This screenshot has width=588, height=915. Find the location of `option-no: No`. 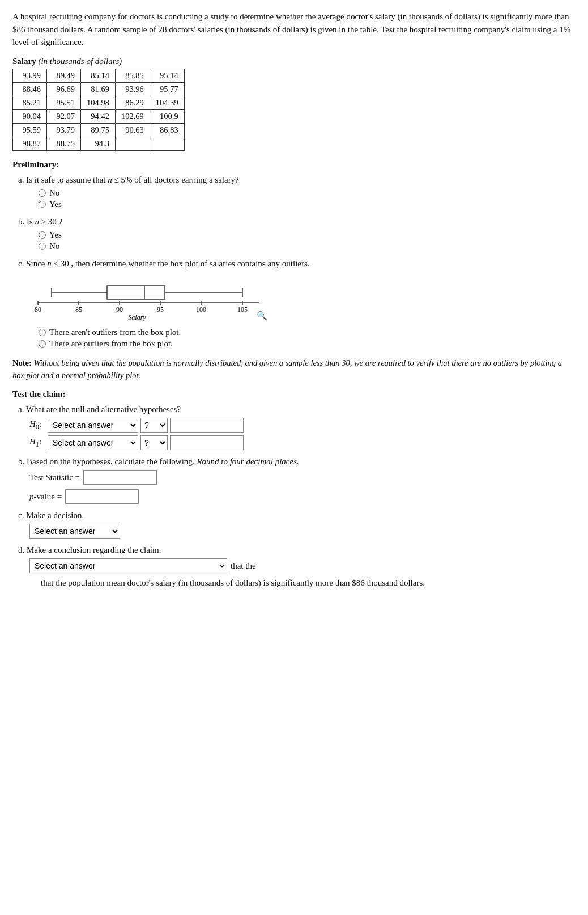

option-no: No is located at coordinates (307, 193).